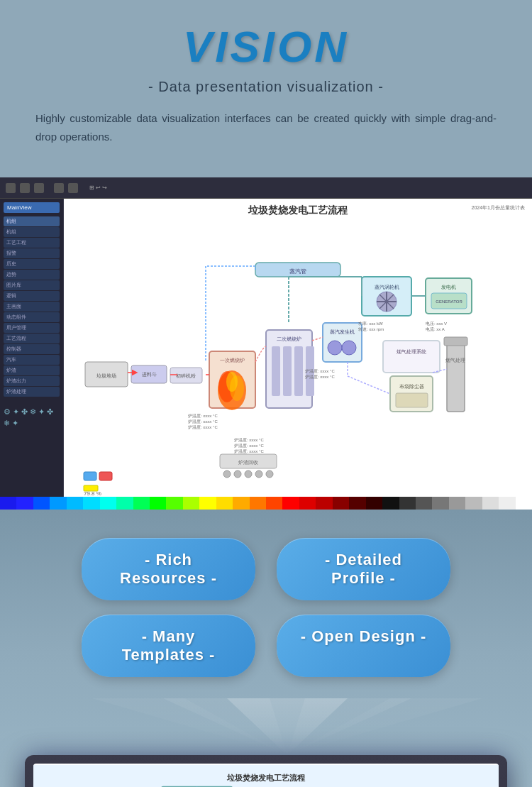 The width and height of the screenshot is (532, 787). I want to click on toolbar-label: ⊞ ↩ ↪, so click(98, 187).